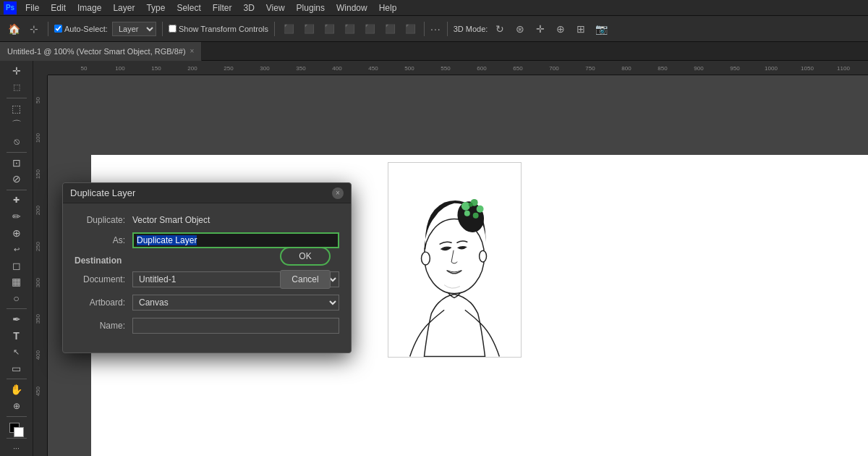 The width and height of the screenshot is (868, 456). What do you see at coordinates (17, 200) in the screenshot?
I see `healing-brush-tool: ✚` at bounding box center [17, 200].